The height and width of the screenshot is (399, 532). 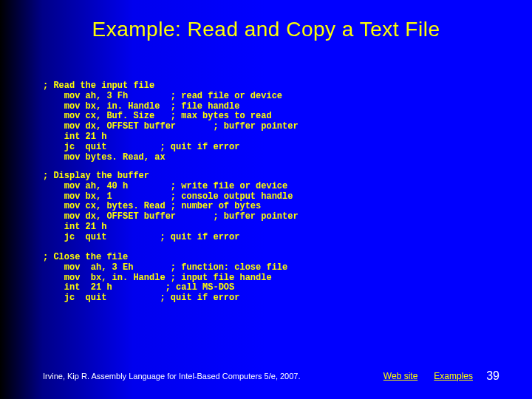 I want to click on footer: Irvine, Kip R. Assembly Language for Int…, so click(x=266, y=376).